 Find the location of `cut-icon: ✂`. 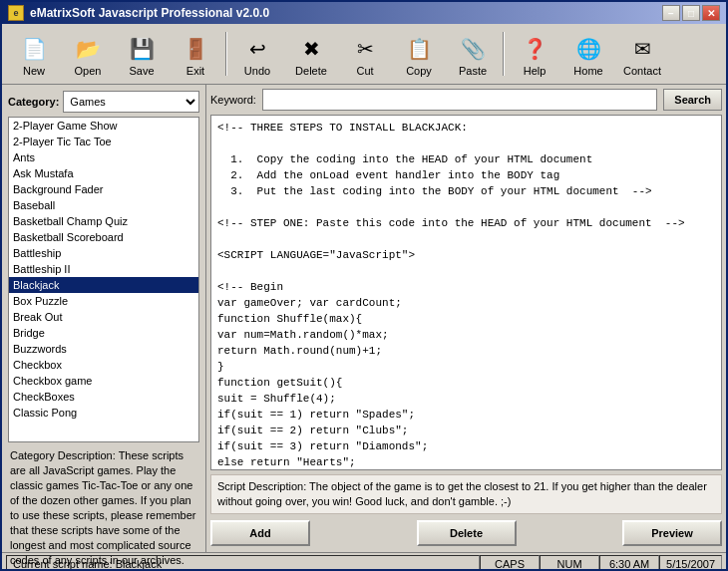

cut-icon: ✂ is located at coordinates (365, 49).